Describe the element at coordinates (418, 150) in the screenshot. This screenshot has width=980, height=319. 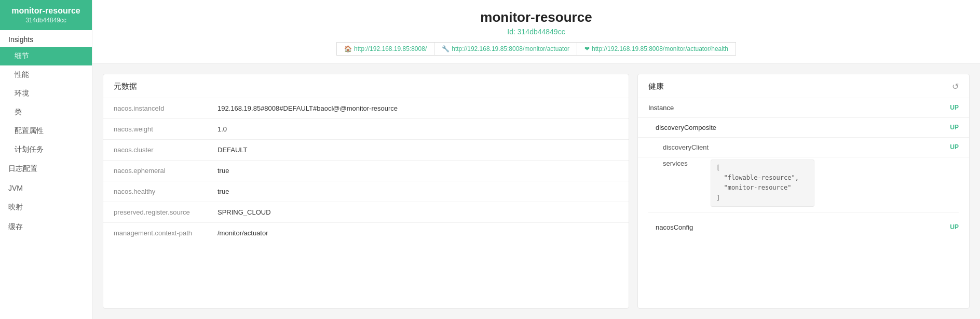
I see `meta-value: DEFAULT` at that location.